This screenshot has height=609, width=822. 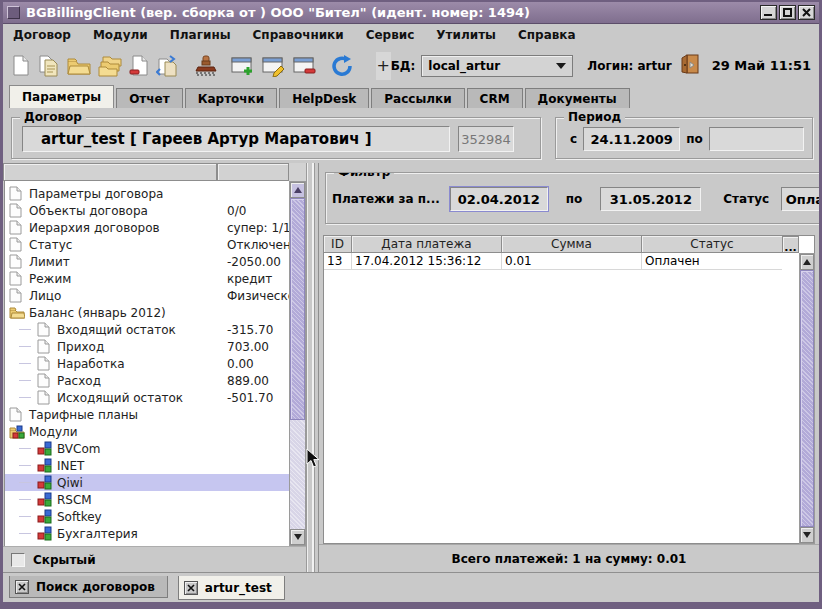 What do you see at coordinates (206, 66) in the screenshot?
I see `stamp-icon` at bounding box center [206, 66].